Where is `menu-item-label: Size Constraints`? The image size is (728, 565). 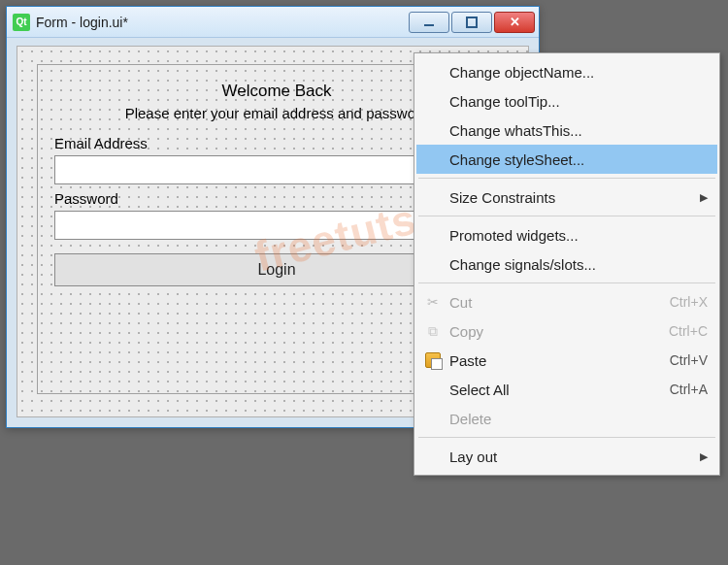
menu-item-label: Size Constraints is located at coordinates (503, 198).